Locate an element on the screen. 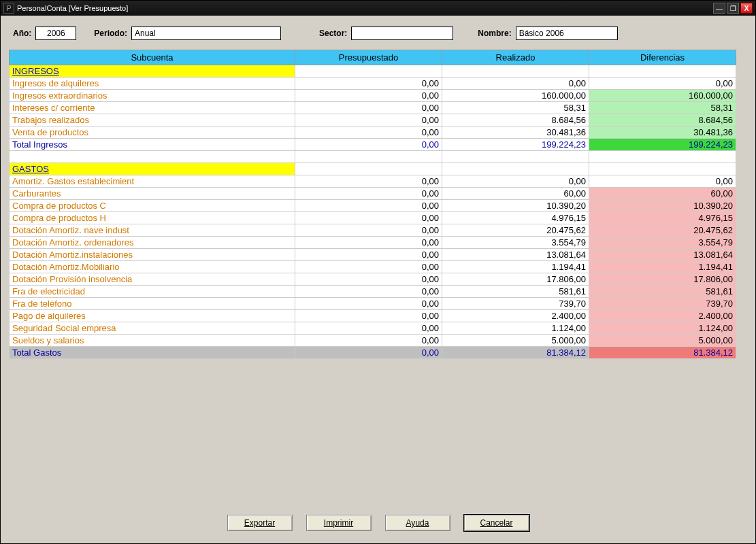  cell-diferencias: 8.684,56 is located at coordinates (663, 120).